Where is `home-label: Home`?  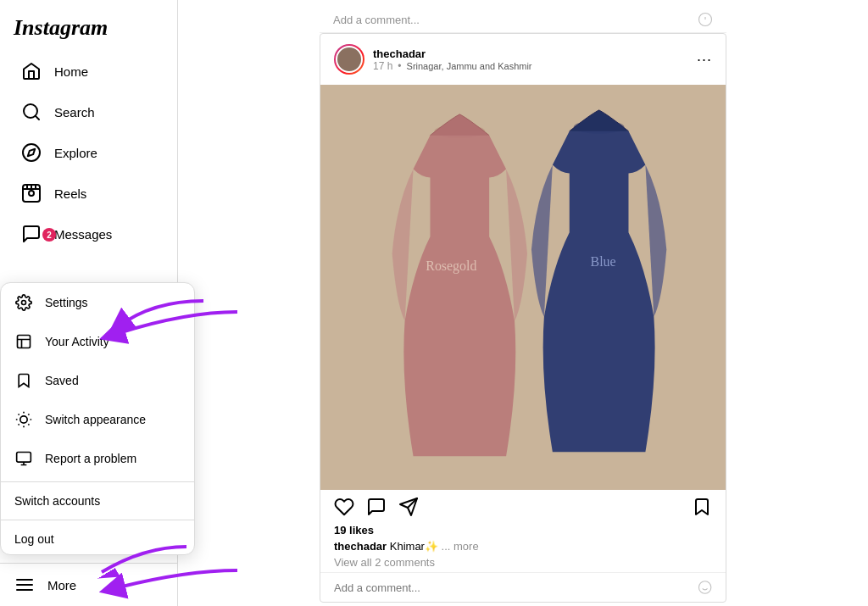
home-label: Home is located at coordinates (71, 71).